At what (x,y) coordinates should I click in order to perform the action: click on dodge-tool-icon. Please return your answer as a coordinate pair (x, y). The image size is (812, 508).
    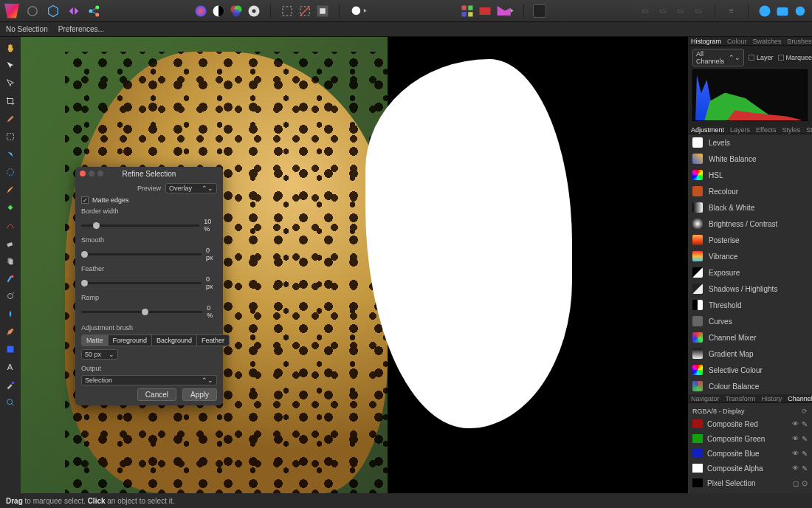
    Looking at the image, I should click on (10, 296).